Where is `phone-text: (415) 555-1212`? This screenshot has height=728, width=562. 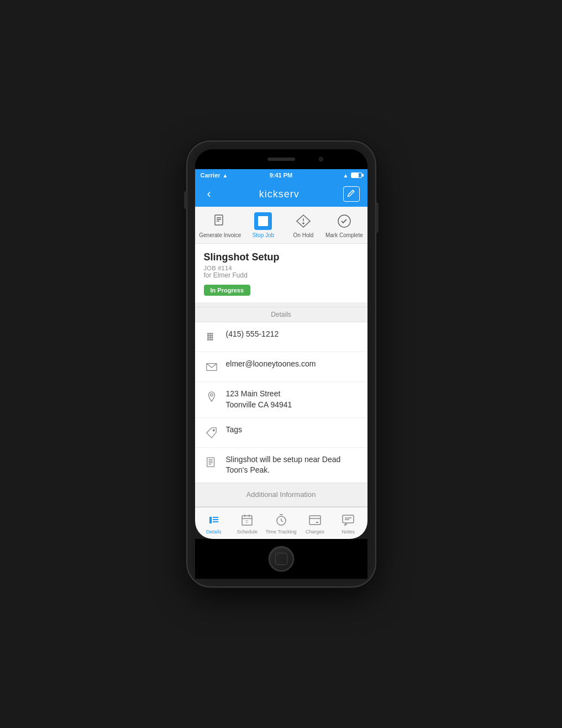 phone-text: (415) 555-1212 is located at coordinates (253, 334).